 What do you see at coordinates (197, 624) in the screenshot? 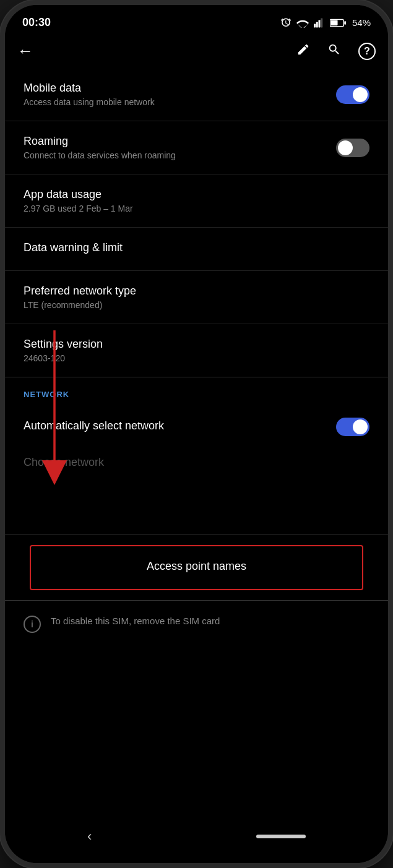
I see `info-row: i To disable this SIM, remove the SIM ca…` at bounding box center [197, 624].